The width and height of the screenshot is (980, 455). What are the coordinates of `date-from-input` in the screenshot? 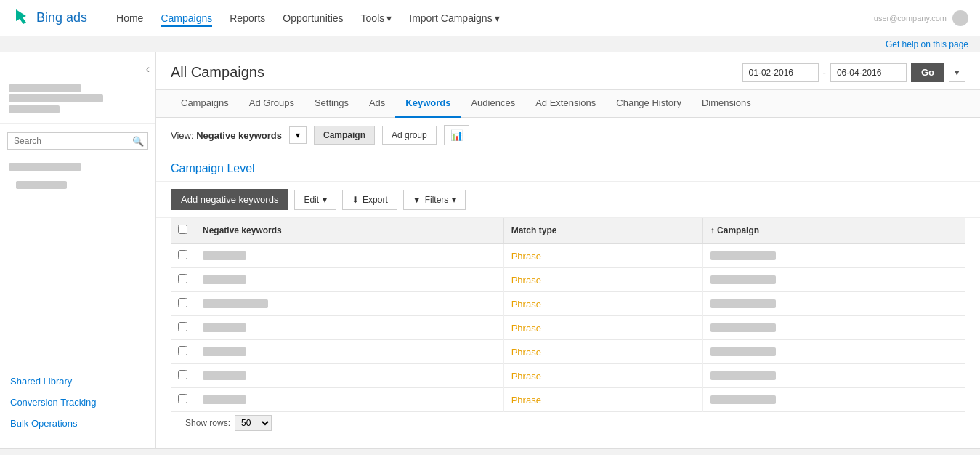 It's located at (780, 73).